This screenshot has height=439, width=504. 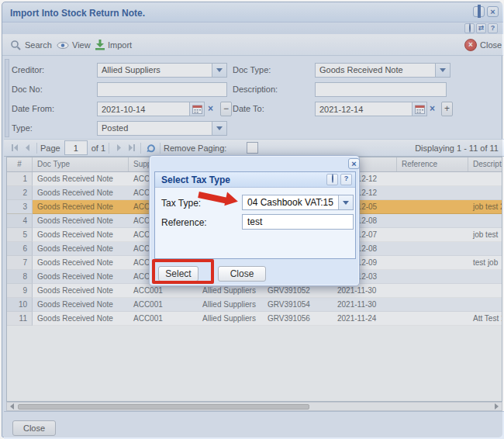 I want to click on modal-panel-header: Select Tax Type ?, so click(x=255, y=180).